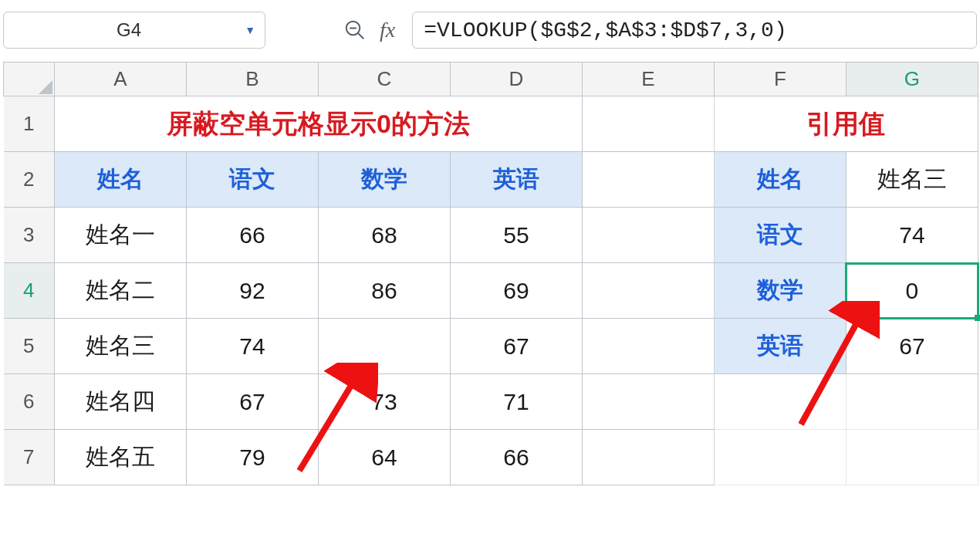 The width and height of the screenshot is (980, 534). I want to click on cell-B5: 74, so click(252, 346).